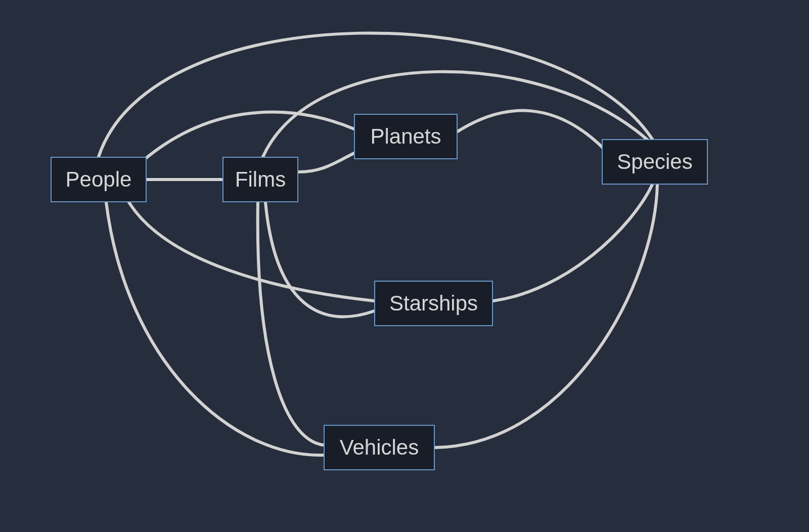 This screenshot has height=532, width=809. Describe the element at coordinates (327, 162) in the screenshot. I see `edge-films-planets` at that location.